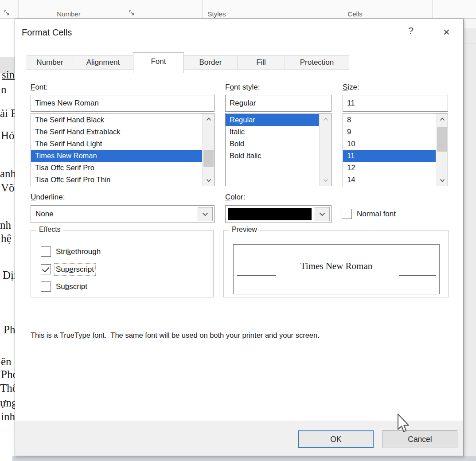 The image size is (476, 461). Describe the element at coordinates (8, 174) in the screenshot. I see `cell-text-fragment: anh` at that location.